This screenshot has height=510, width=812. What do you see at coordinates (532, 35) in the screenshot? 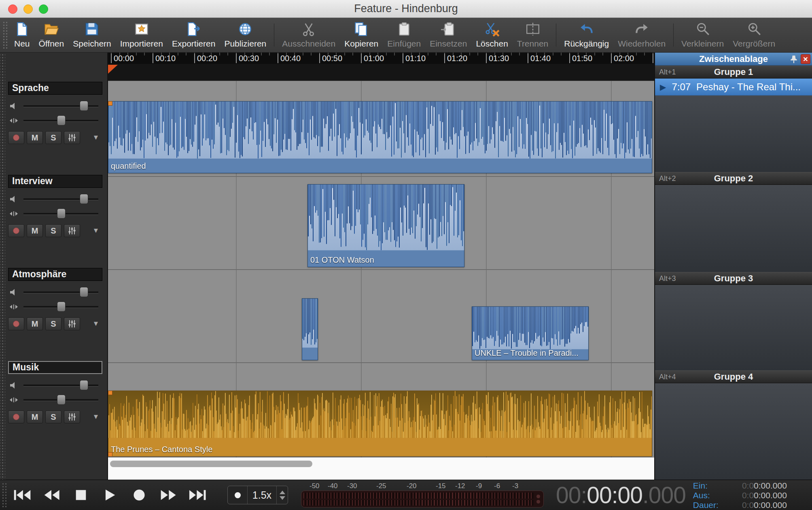
I see `toolbar-button-trennen: Trennen` at bounding box center [532, 35].